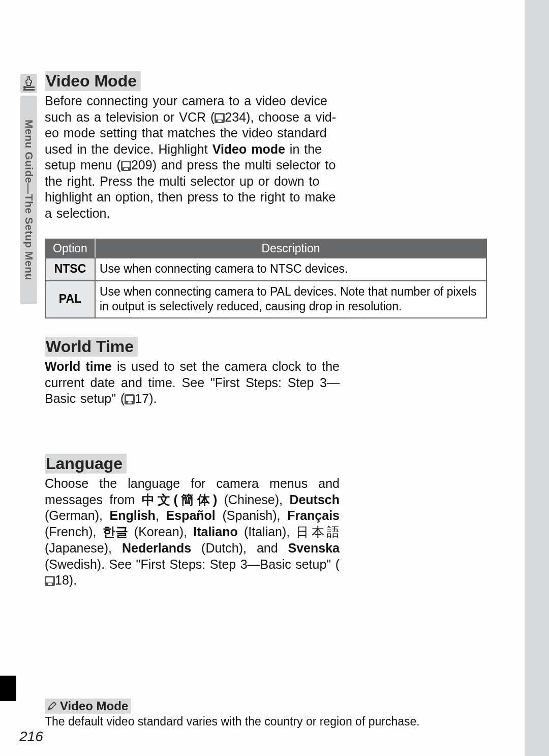 The width and height of the screenshot is (549, 756). Describe the element at coordinates (52, 706) in the screenshot. I see `pencil-icon` at that location.